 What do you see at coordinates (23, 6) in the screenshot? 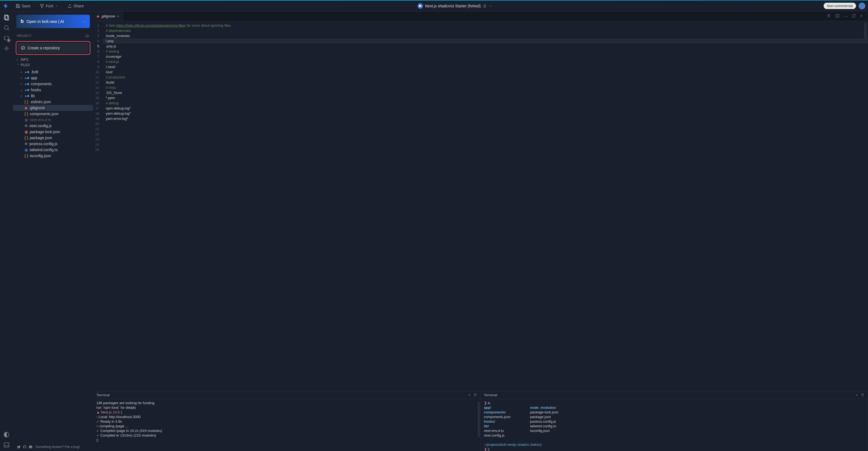
I see `save-button: Save` at bounding box center [23, 6].